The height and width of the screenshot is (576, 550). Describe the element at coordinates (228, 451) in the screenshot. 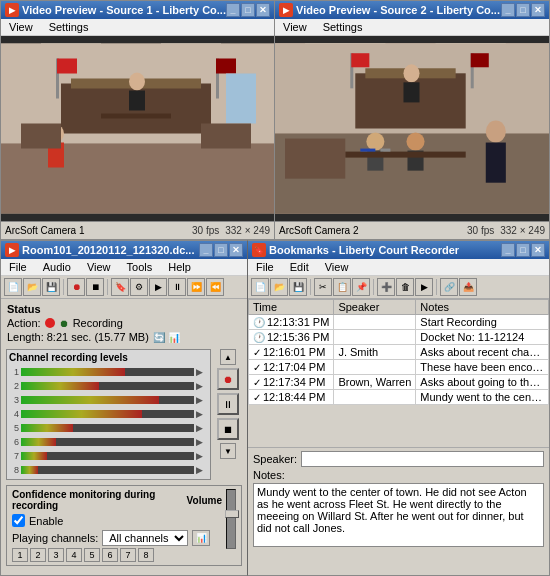

I see `scroll-down-btn: ▼` at that location.